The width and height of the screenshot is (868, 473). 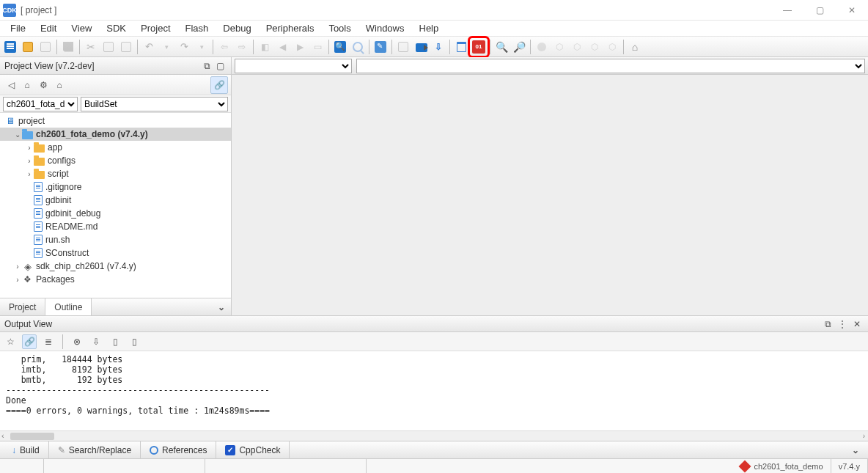 What do you see at coordinates (28, 47) in the screenshot?
I see `open-file-icon` at bounding box center [28, 47].